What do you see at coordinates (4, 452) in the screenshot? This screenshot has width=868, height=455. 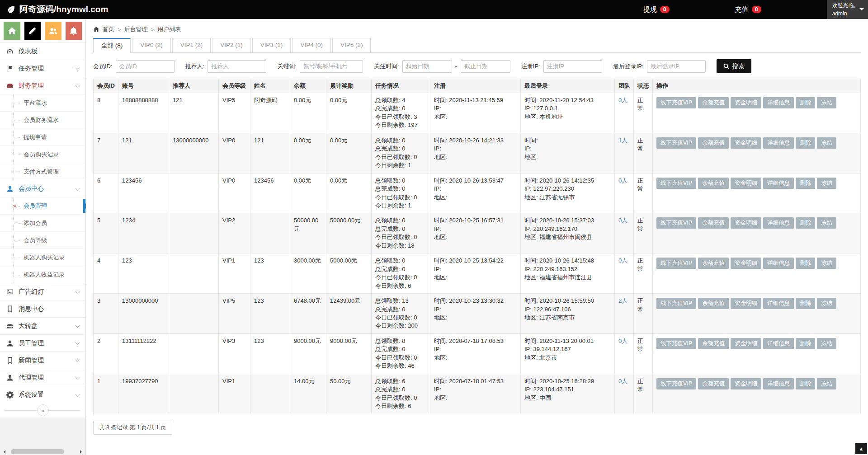 I see `scroll-left-icon` at bounding box center [4, 452].